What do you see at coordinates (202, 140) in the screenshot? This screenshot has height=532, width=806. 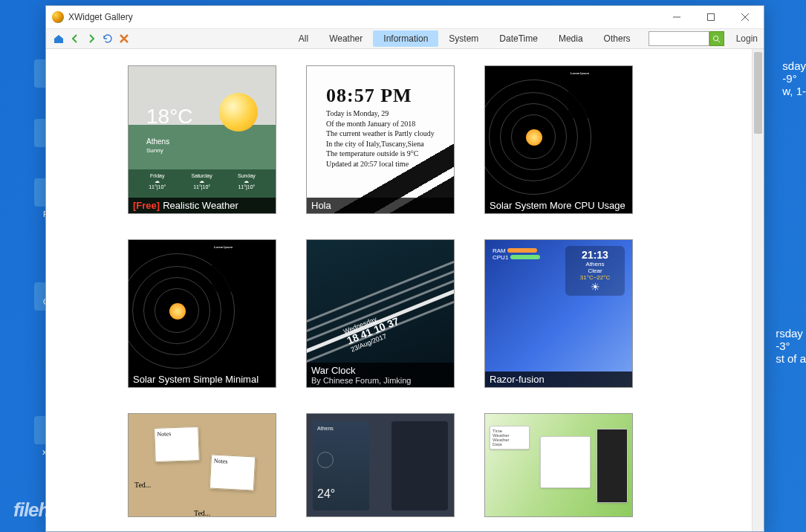 I see `widget-card: 18°C AthensSunny Friday☁11°|10° Saturday…` at bounding box center [202, 140].